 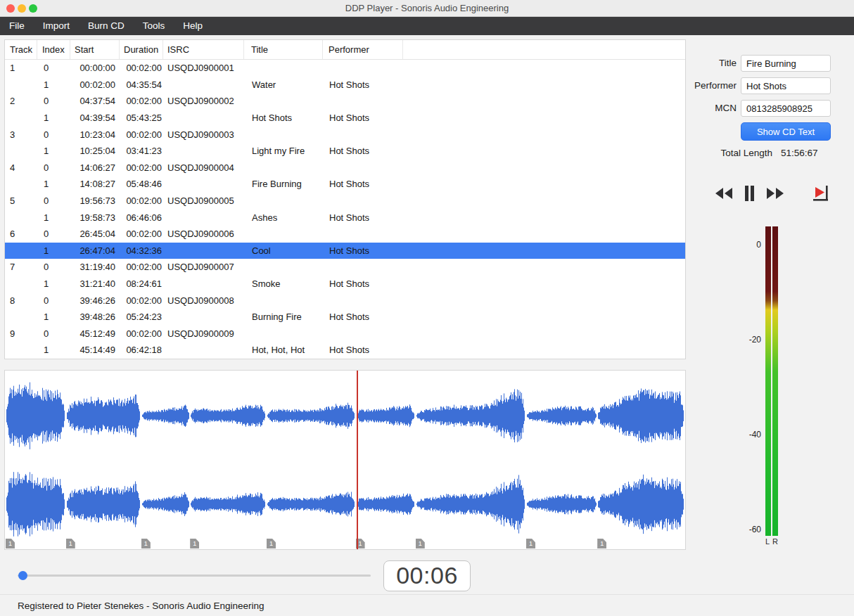 What do you see at coordinates (699, 63) in the screenshot?
I see `title-label: Title` at bounding box center [699, 63].